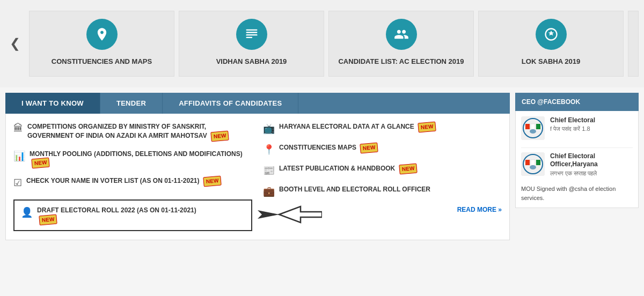 This screenshot has height=296, width=644. Describe the element at coordinates (251, 44) in the screenshot. I see `nav-card-vidhan-sabha: VIDHAN SABHA 2019` at that location.